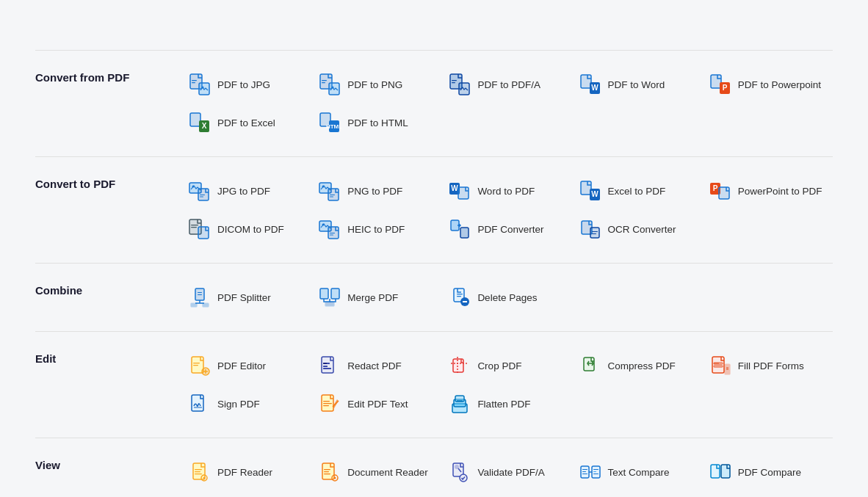 This screenshot has width=868, height=497. Describe the element at coordinates (595, 194) in the screenshot. I see `svg-text: W` at that location.